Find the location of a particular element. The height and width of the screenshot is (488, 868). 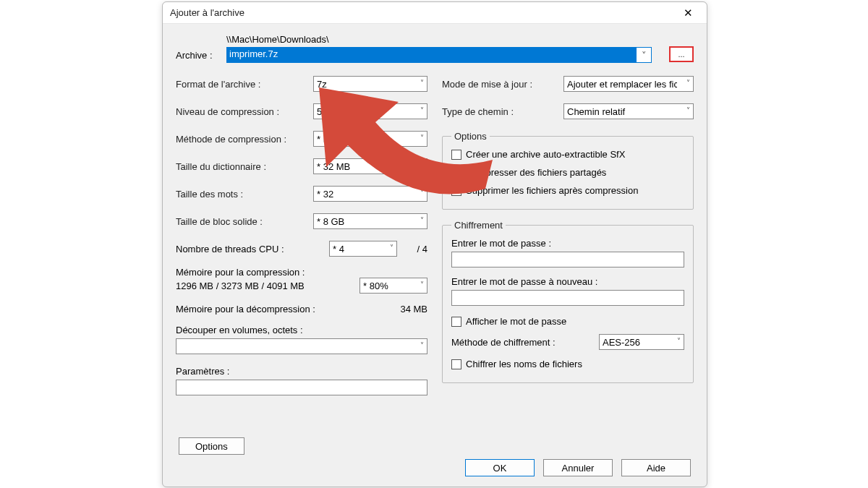

archive-filename-combo: imprimer.7z ˅ is located at coordinates (439, 55).